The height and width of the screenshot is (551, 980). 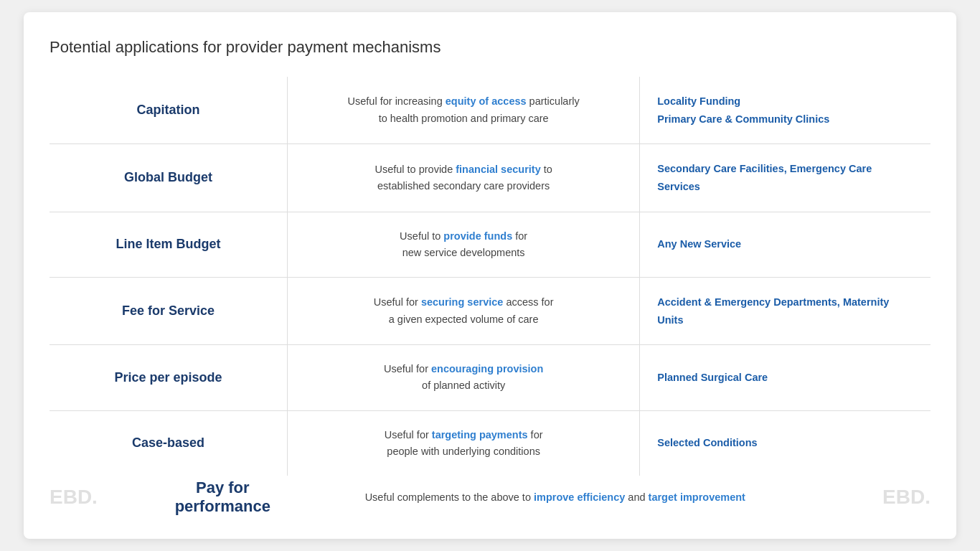 I want to click on watermark-left: EBD., so click(x=73, y=497).